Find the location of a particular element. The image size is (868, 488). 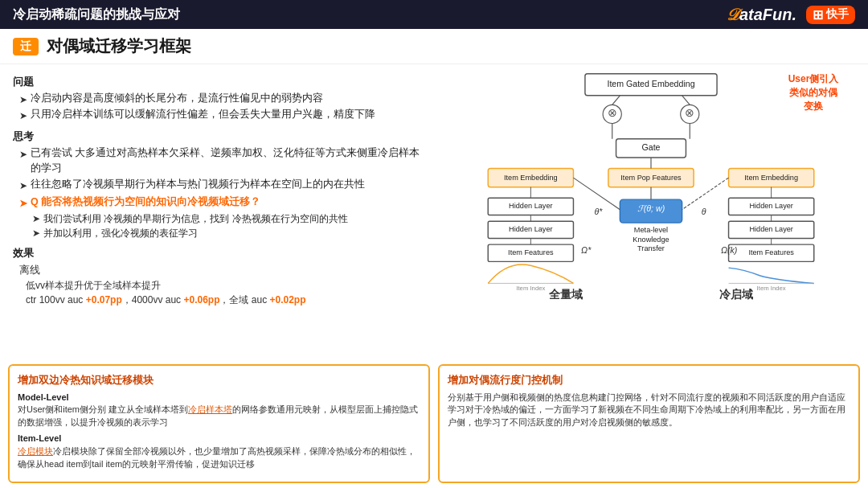

question-text: Q 能否将热视频行为空间的知识向冷视频域迁移？ is located at coordinates (145, 203).